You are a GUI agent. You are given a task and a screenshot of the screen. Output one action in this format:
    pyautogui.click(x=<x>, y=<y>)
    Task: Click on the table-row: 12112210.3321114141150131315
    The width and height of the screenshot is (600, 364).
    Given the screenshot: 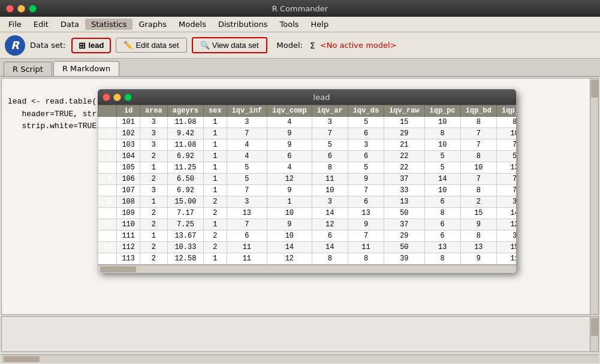 What is the action you would take?
    pyautogui.click(x=307, y=248)
    